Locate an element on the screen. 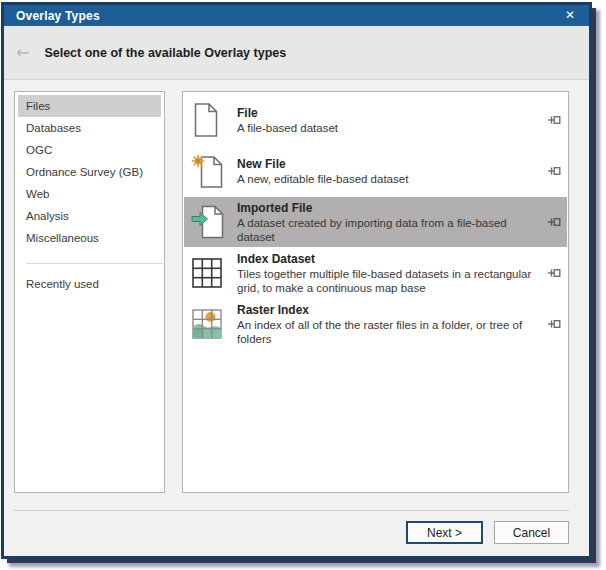 The image size is (606, 570). imported-file-icon is located at coordinates (208, 222).